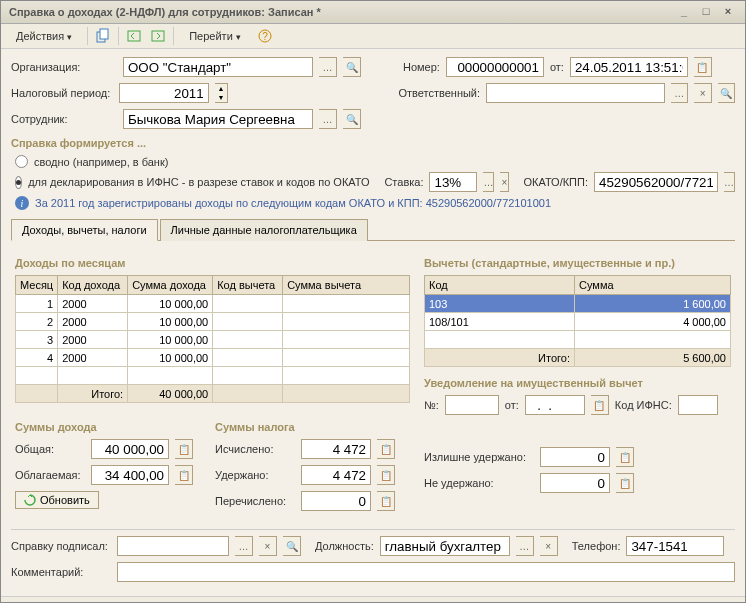 The width and height of the screenshot is (746, 603). Describe the element at coordinates (134, 36) in the screenshot. I see `prev-icon` at that location.